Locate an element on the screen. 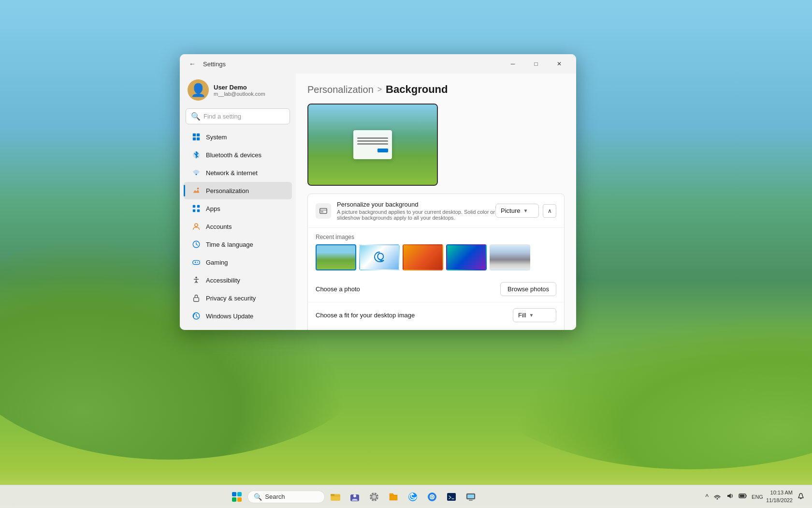  sidebar-item-accounts: Accounts is located at coordinates (238, 226).